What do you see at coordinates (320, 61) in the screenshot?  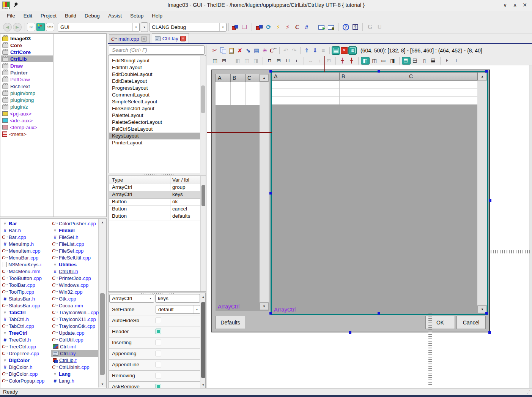 I see `same-height-icon: ↕` at bounding box center [320, 61].